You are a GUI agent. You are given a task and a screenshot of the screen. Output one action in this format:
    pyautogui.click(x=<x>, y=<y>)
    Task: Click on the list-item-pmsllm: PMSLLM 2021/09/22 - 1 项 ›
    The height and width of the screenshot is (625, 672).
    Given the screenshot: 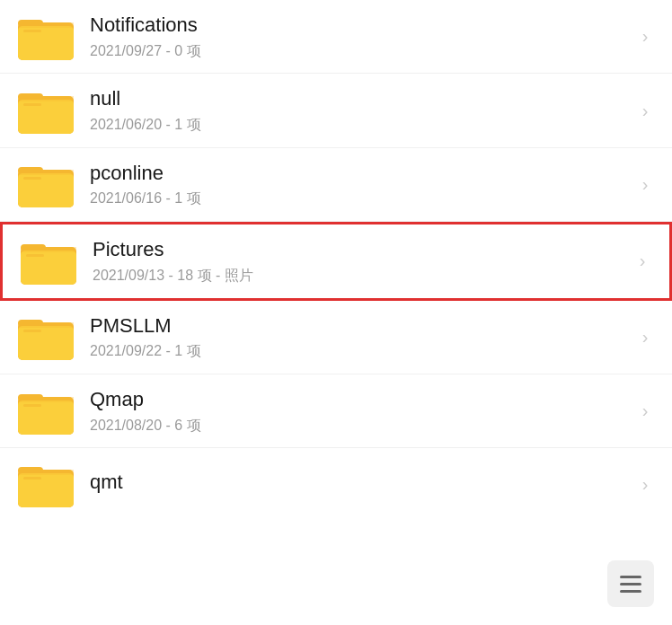 What is the action you would take?
    pyautogui.click(x=336, y=338)
    